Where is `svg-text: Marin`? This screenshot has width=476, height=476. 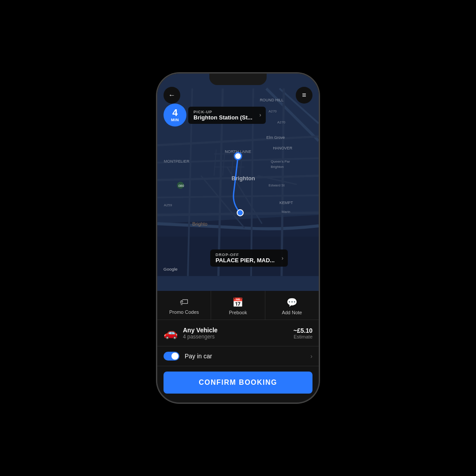 svg-text: Marin is located at coordinates (286, 212).